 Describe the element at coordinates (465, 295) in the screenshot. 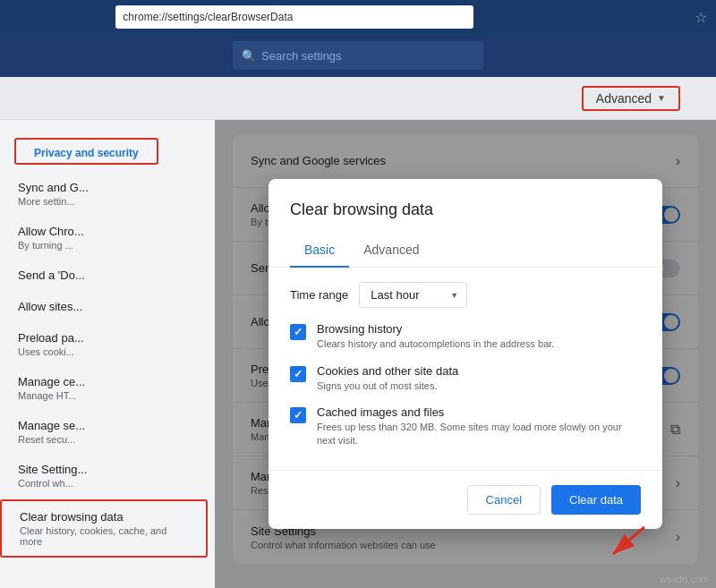

I see `time-range-row: Time range Last hour Last 24 hours Last …` at that location.